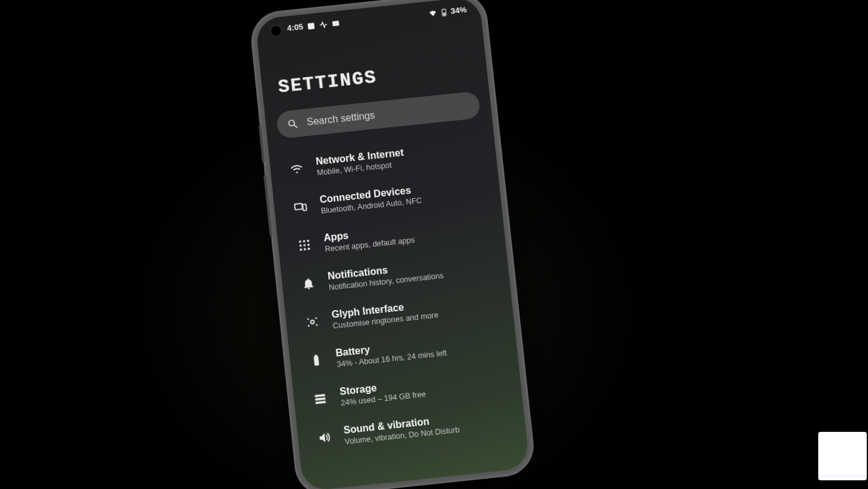 The width and height of the screenshot is (868, 489). Describe the element at coordinates (843, 456) in the screenshot. I see `corner-widget` at that location.